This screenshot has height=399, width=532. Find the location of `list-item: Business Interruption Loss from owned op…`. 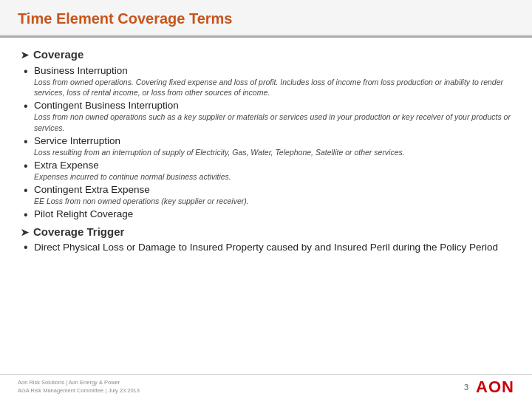

list-item: Business Interruption Loss from owned op… is located at coordinates (273, 81).